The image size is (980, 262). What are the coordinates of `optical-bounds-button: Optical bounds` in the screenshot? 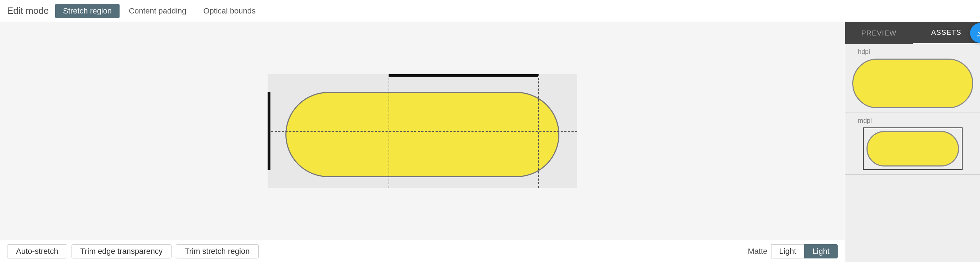 It's located at (230, 11).